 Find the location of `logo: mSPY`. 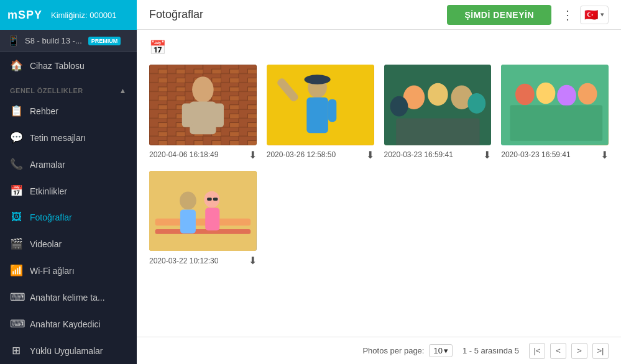

logo: mSPY is located at coordinates (25, 15).